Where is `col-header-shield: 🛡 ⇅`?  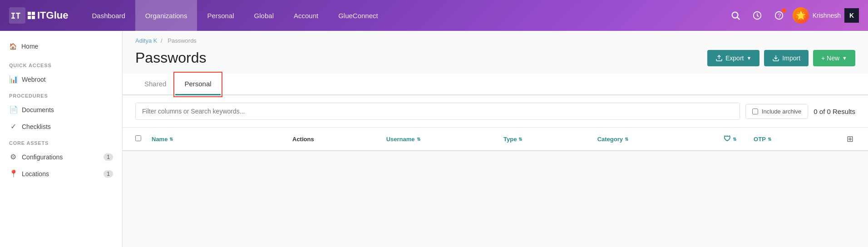 col-header-shield: 🛡 ⇅ is located at coordinates (730, 139).